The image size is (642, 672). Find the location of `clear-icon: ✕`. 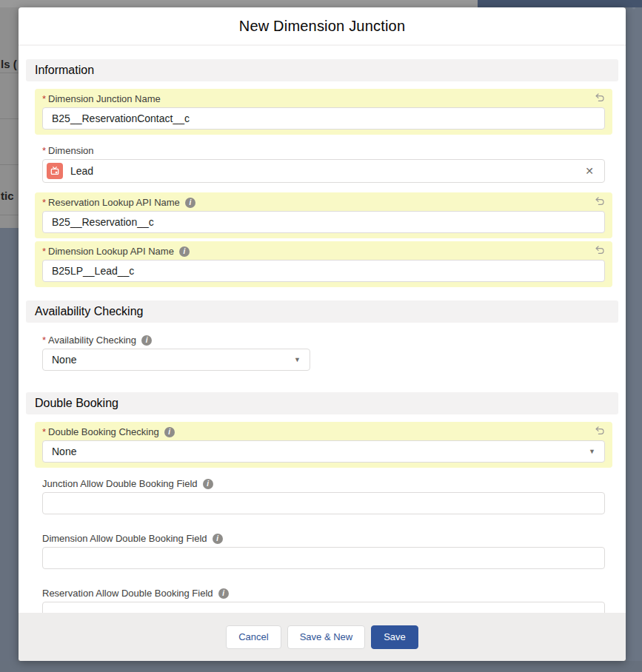

clear-icon: ✕ is located at coordinates (589, 171).